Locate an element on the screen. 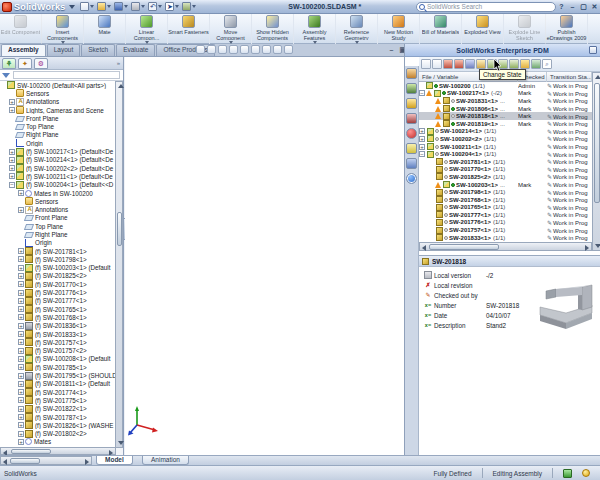  pdm-file-row: SW-201757<1> (1/1) ✎Work in Prog is located at coordinates (510, 230).